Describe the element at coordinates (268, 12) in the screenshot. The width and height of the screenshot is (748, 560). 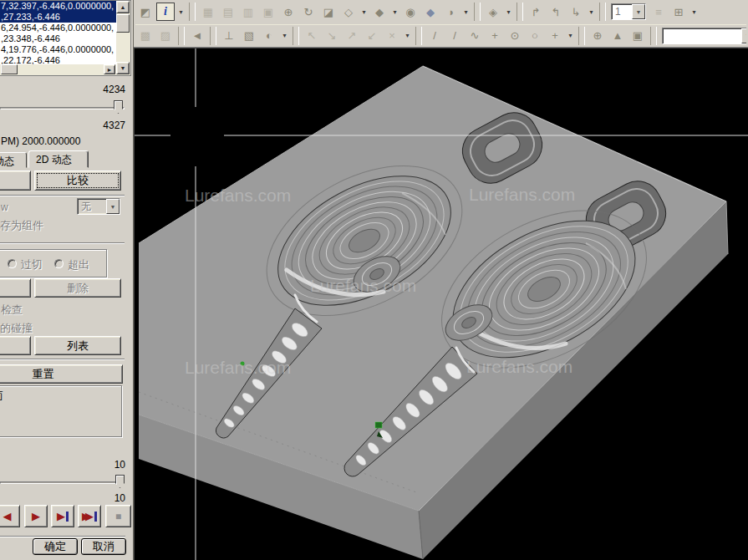
I see `stock-display-icon: ▣` at that location.